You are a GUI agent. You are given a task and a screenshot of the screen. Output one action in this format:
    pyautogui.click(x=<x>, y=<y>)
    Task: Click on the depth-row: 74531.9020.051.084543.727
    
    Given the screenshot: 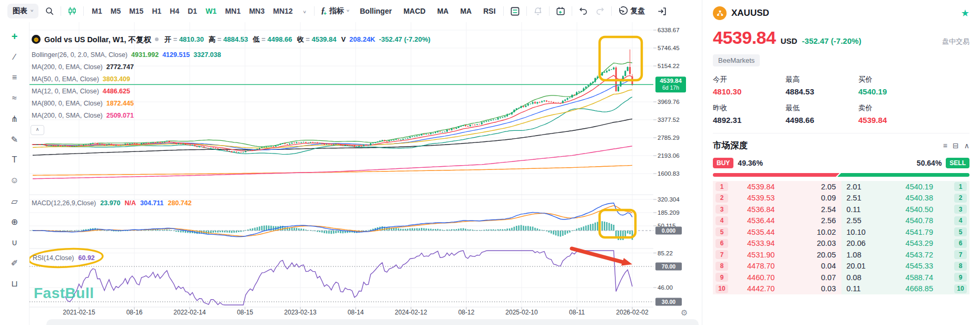 What is the action you would take?
    pyautogui.click(x=841, y=255)
    